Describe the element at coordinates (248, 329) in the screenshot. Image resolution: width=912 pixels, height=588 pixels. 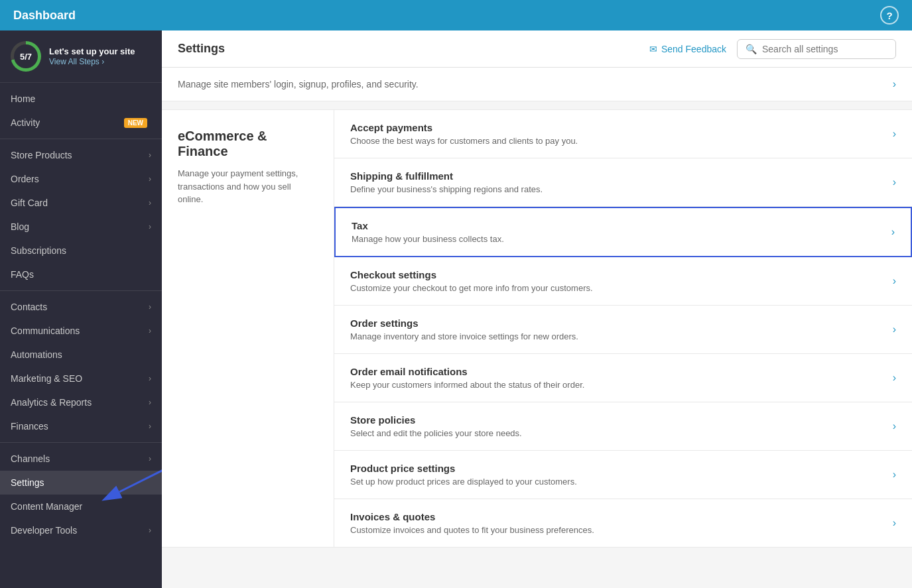
I see `ecommerce-left-panel: eCommerce & Finance Manage your payment …` at that location.